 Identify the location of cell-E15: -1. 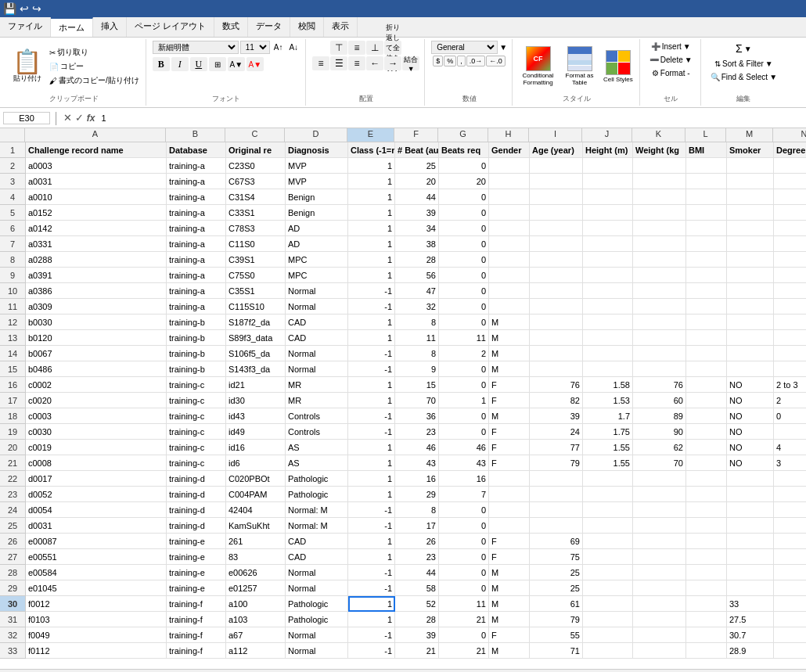
(372, 369).